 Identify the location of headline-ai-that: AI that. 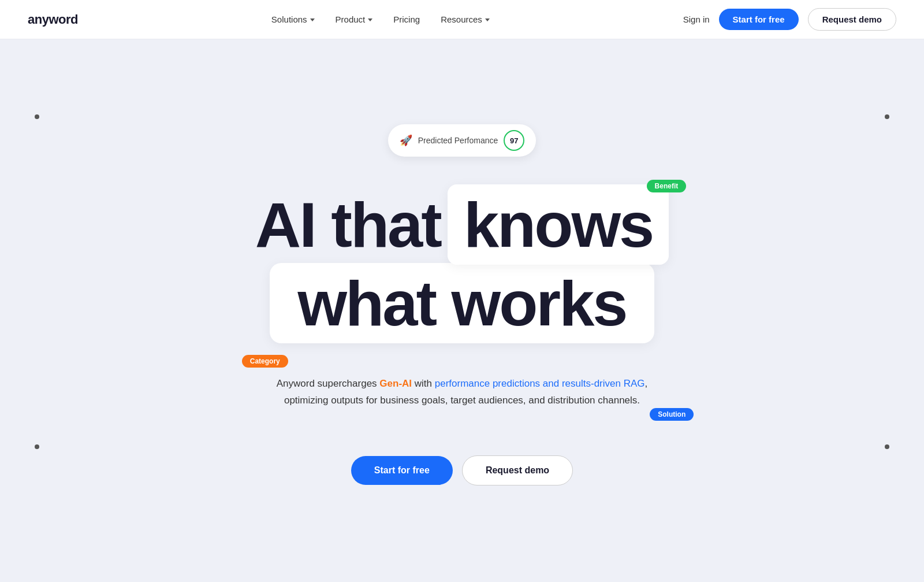
(348, 225).